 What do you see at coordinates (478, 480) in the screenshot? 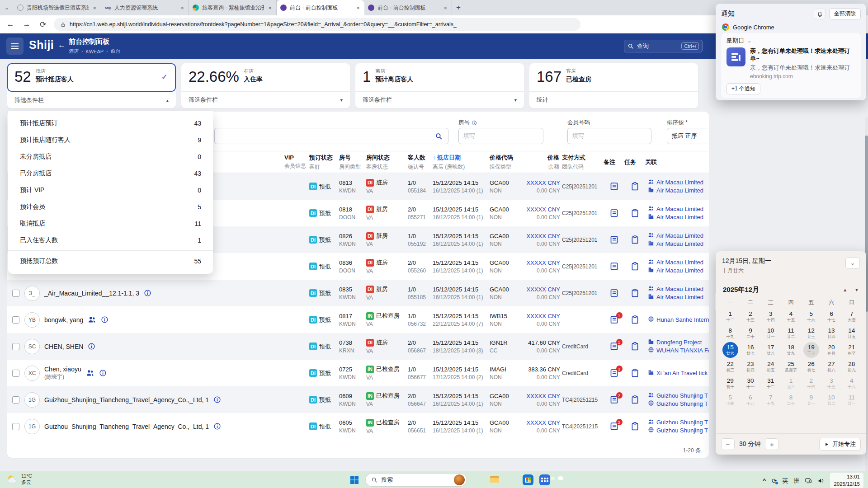
I see `dark-app-icon` at bounding box center [478, 480].